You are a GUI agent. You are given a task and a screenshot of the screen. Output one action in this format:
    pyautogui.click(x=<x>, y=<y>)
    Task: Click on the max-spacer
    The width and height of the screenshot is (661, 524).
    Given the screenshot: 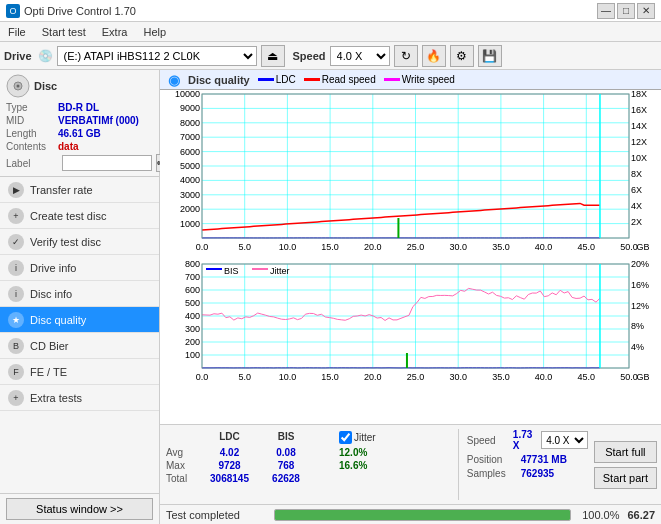 What is the action you would take?
    pyautogui.click(x=325, y=466)
    